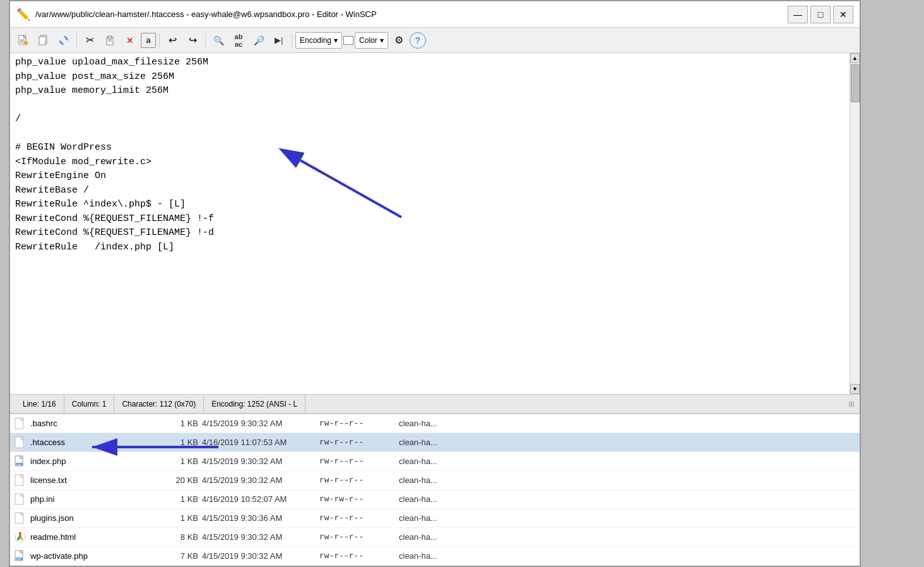 This screenshot has height=567, width=924. What do you see at coordinates (855, 58) in the screenshot?
I see `scroll-up-button: ▲` at bounding box center [855, 58].